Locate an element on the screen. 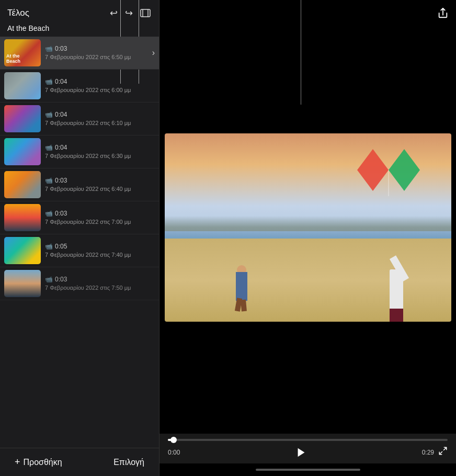 The height and width of the screenshot is (476, 456). video-date: 7 Φεβρουαρίου 2022 στις 6:00 μμ is located at coordinates (98, 90).